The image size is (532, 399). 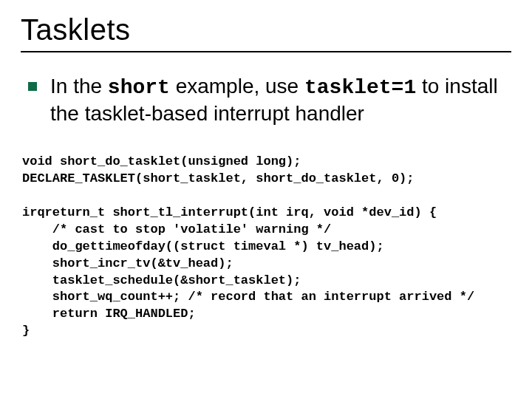 I want to click on code-line: }, so click(x=26, y=331).